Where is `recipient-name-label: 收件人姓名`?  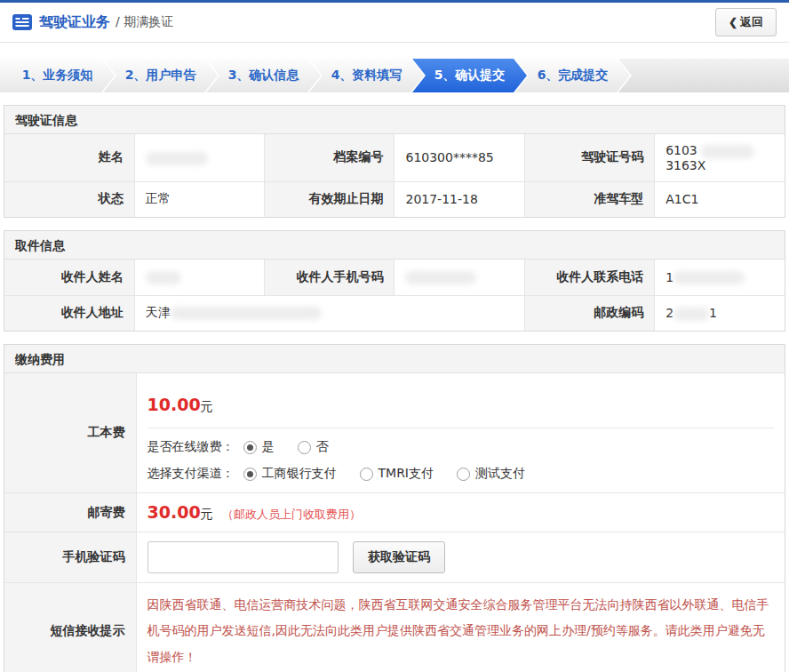 recipient-name-label: 收件人姓名 is located at coordinates (69, 277).